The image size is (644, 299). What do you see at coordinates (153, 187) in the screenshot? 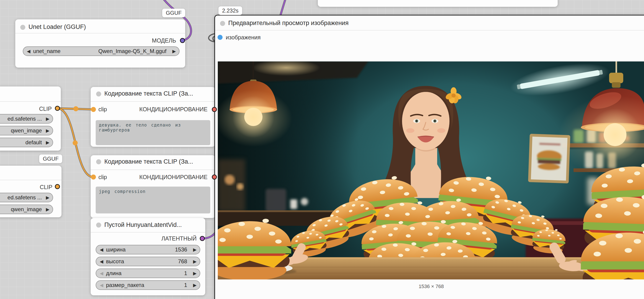
I see `node-clip-text-encode-negative: Кодирование текста CLIP (За... clip КОНД…` at bounding box center [153, 187].